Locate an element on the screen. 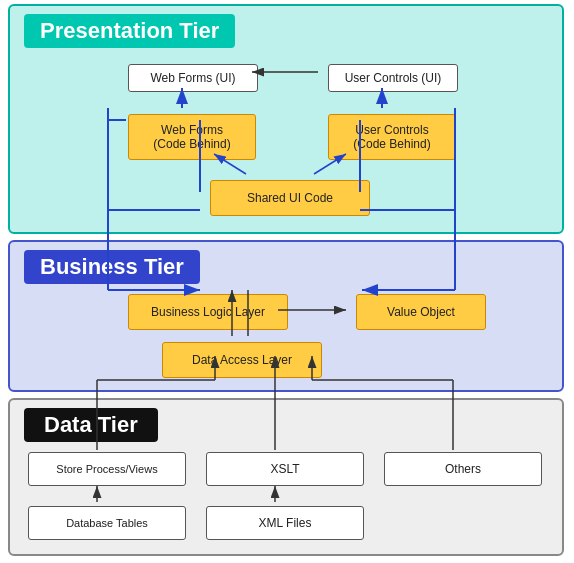  web-forms-ui-box: Web Forms (UI) is located at coordinates (193, 78).